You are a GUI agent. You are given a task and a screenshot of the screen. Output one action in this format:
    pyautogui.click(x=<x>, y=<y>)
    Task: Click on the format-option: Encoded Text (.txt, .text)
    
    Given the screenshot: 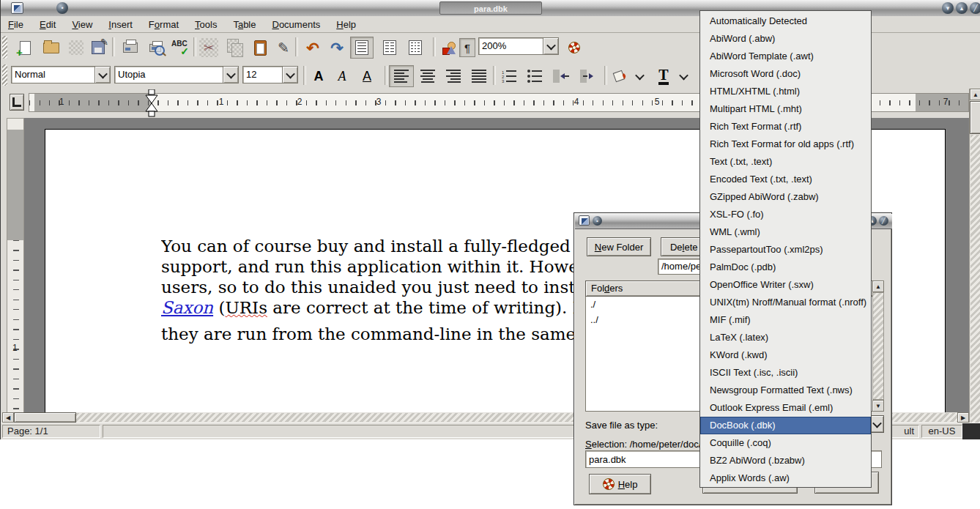 What is the action you would take?
    pyautogui.click(x=785, y=179)
    